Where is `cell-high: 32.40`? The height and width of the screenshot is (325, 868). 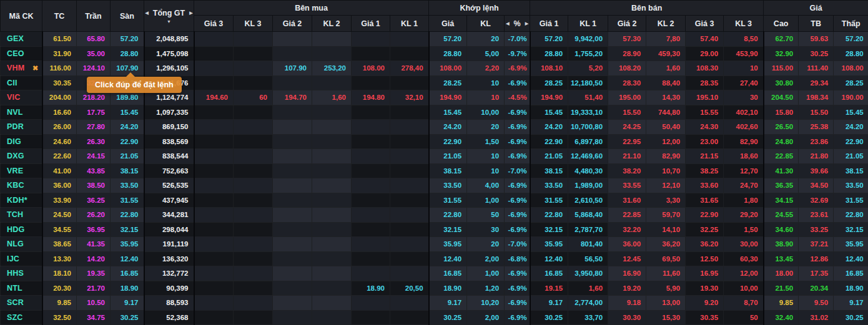 cell-high: 32.40 is located at coordinates (781, 318).